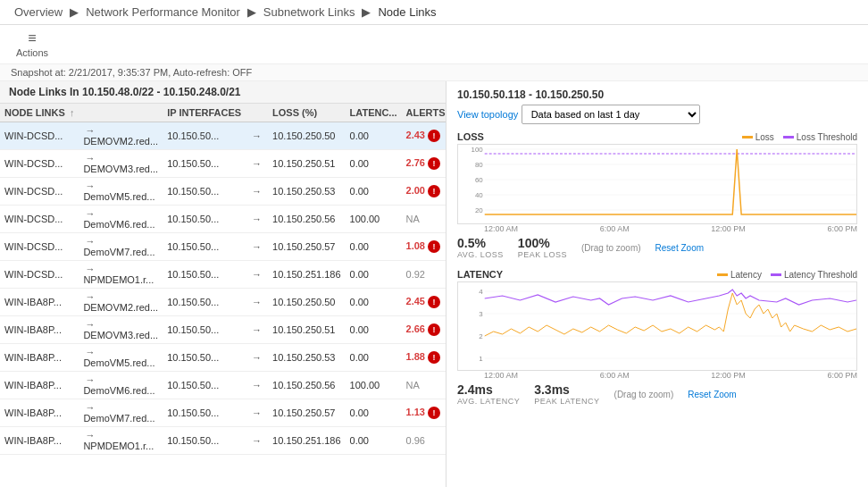  What do you see at coordinates (223, 441) in the screenshot?
I see `table-row: WIN-IBA8P... → NPMDEMO1.r... 10.150.50..…` at bounding box center [223, 441].